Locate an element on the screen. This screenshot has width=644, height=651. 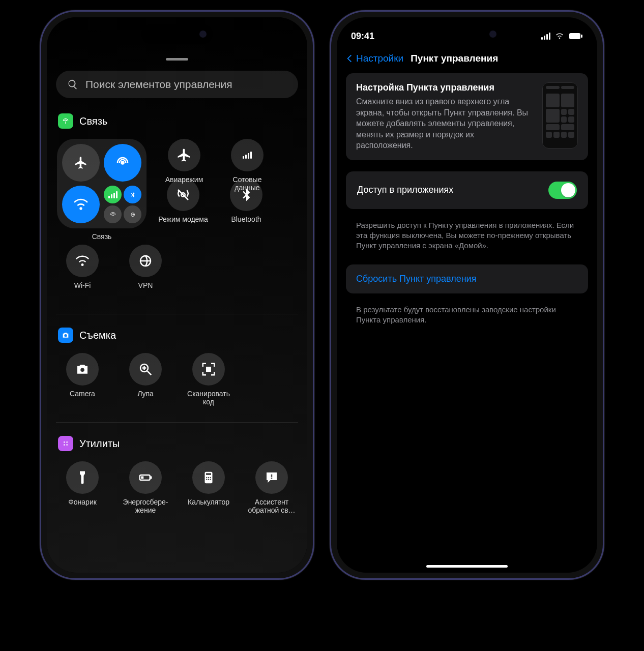
page-title: Пункт управления is located at coordinates (454, 58).